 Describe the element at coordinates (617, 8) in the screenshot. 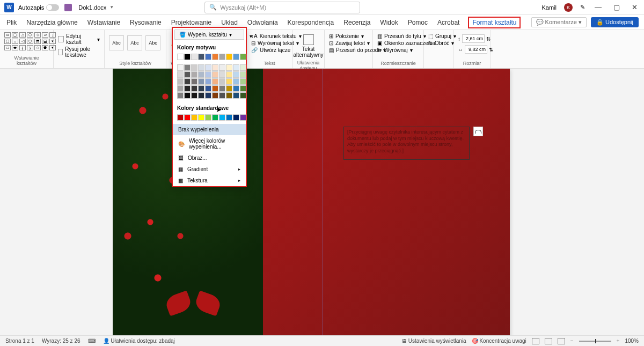

I see `maximize-button: ▢` at that location.